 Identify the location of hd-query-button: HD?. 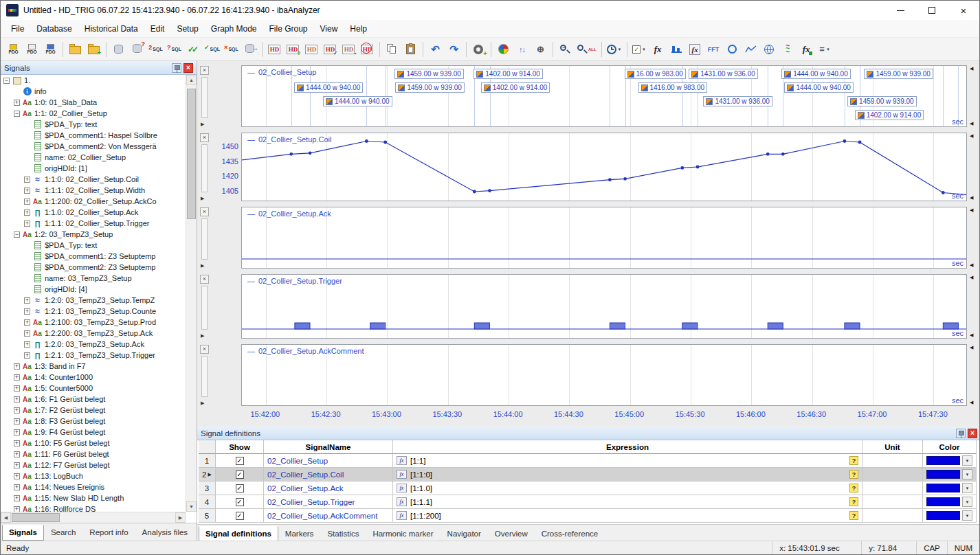
(293, 49).